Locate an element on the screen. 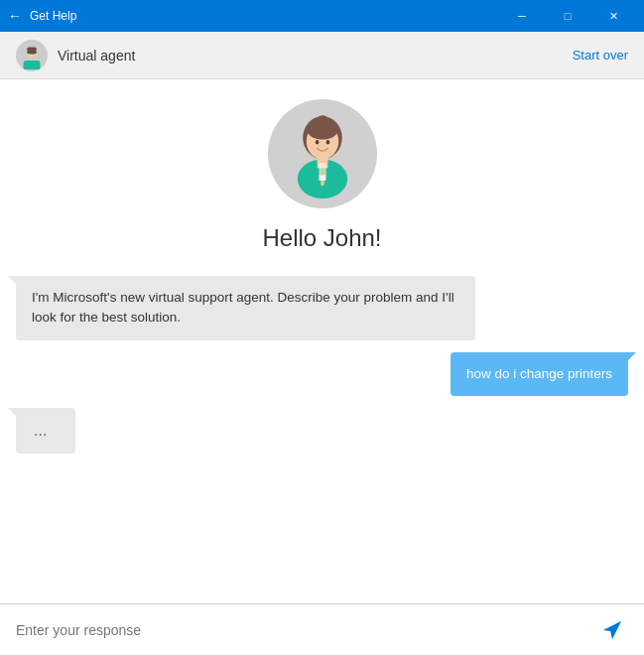  close-button: ✕ is located at coordinates (613, 16).